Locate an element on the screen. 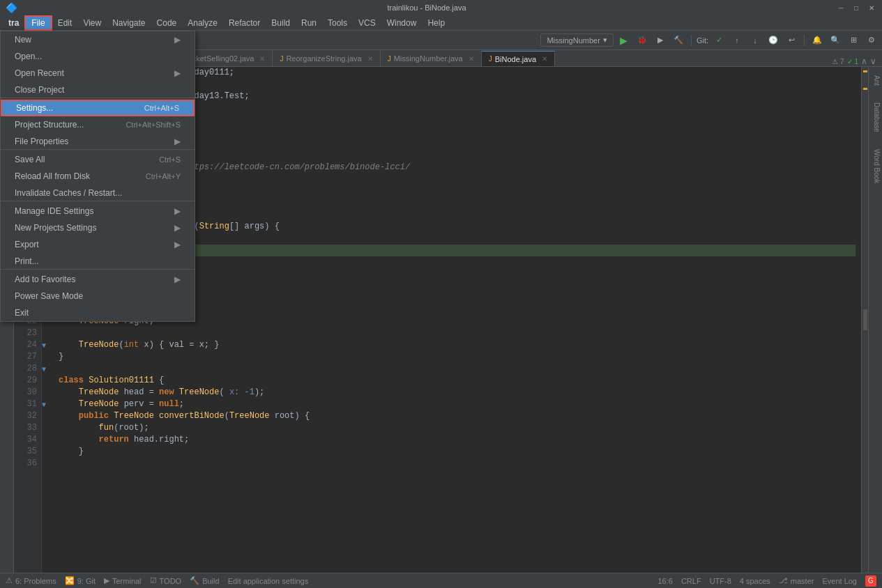  menu-item-exit: Exit is located at coordinates (98, 313).